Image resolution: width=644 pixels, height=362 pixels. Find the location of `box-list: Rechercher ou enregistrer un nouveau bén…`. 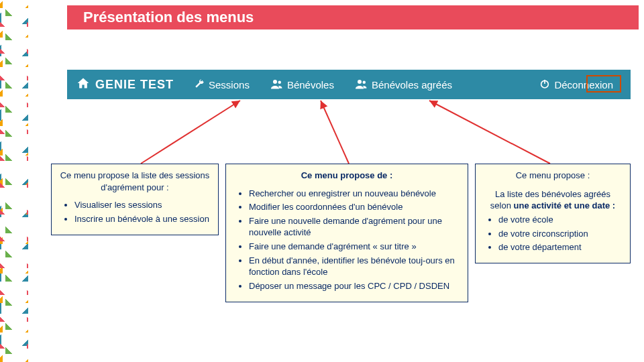

box-list: Rechercher ou enregistrer un nouveau bén… is located at coordinates (347, 240).